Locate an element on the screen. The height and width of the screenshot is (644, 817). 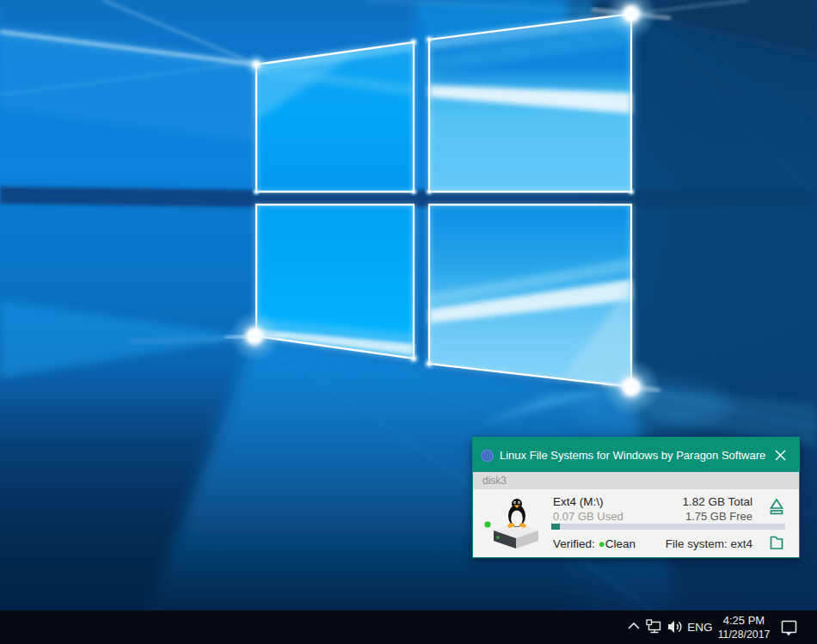
svg-text: 0.07 GB Used is located at coordinates (588, 516).